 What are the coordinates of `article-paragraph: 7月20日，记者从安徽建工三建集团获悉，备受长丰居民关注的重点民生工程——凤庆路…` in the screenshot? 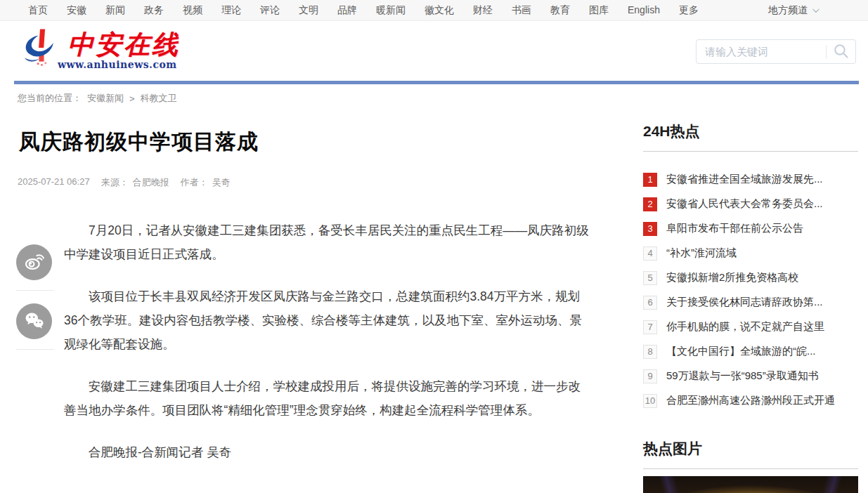 It's located at (328, 242).